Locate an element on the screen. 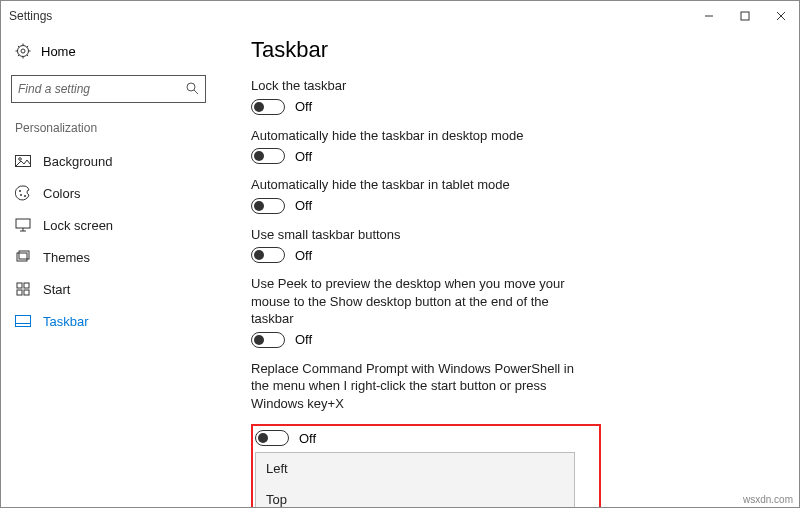  toggle-autohide-desktop is located at coordinates (268, 156).